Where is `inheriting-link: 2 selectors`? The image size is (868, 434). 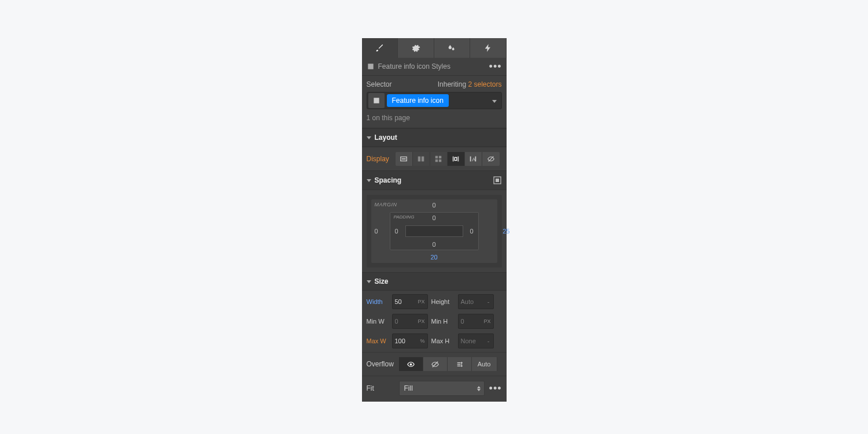
inheriting-link: 2 selectors is located at coordinates (485, 84).